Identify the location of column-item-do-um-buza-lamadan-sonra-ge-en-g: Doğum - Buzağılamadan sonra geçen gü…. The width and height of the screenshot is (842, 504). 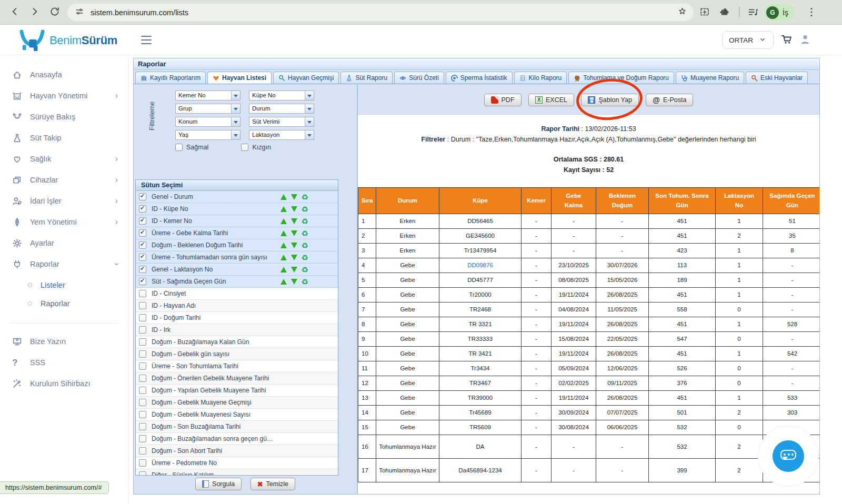
(237, 439).